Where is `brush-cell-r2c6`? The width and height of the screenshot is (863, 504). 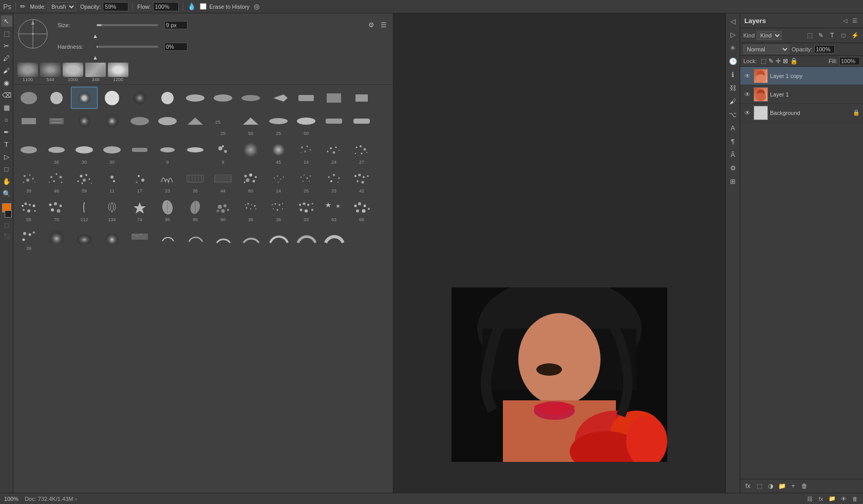 brush-cell-r2c6 is located at coordinates (112, 124).